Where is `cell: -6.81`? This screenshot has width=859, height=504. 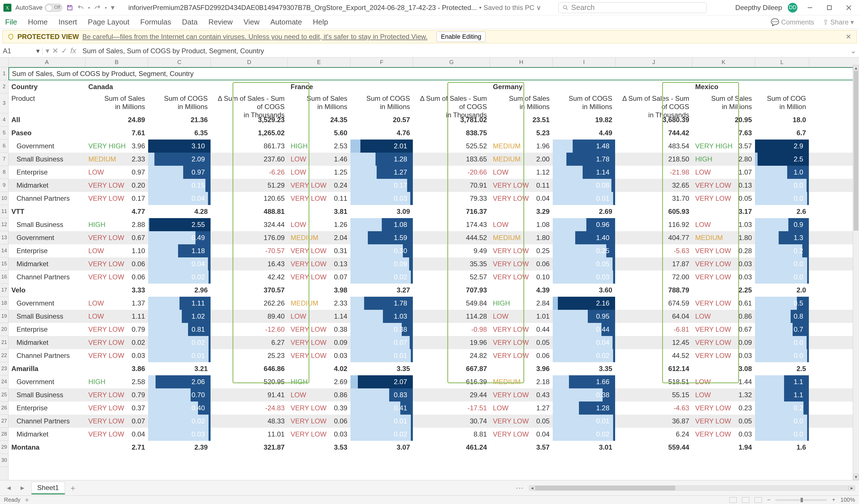 cell: -6.81 is located at coordinates (654, 330).